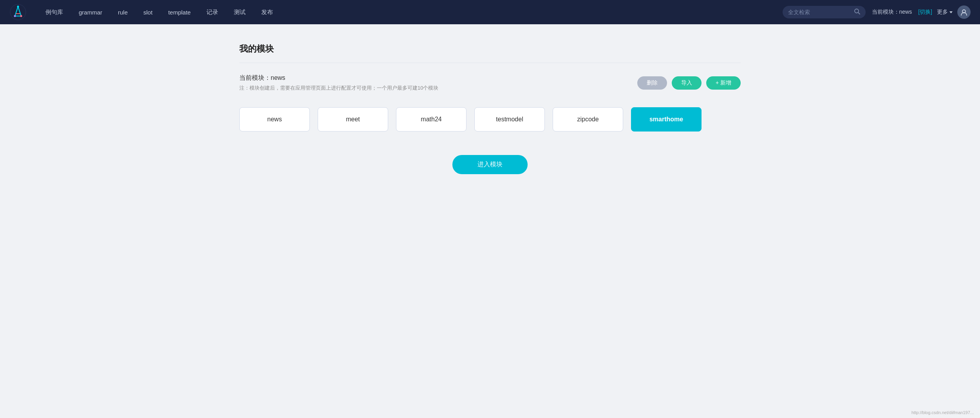 The width and height of the screenshot is (980, 418). What do you see at coordinates (18, 12) in the screenshot?
I see `app-logo` at bounding box center [18, 12].